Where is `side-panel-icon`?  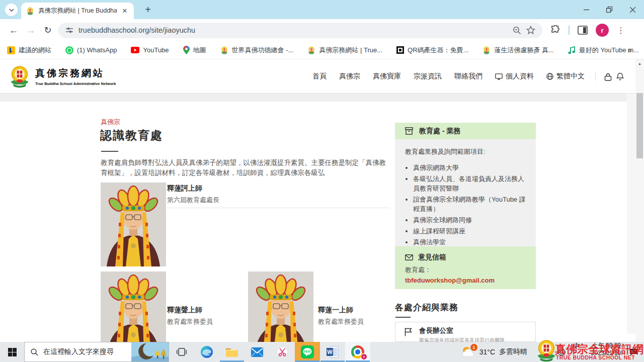 side-panel-icon is located at coordinates (583, 30).